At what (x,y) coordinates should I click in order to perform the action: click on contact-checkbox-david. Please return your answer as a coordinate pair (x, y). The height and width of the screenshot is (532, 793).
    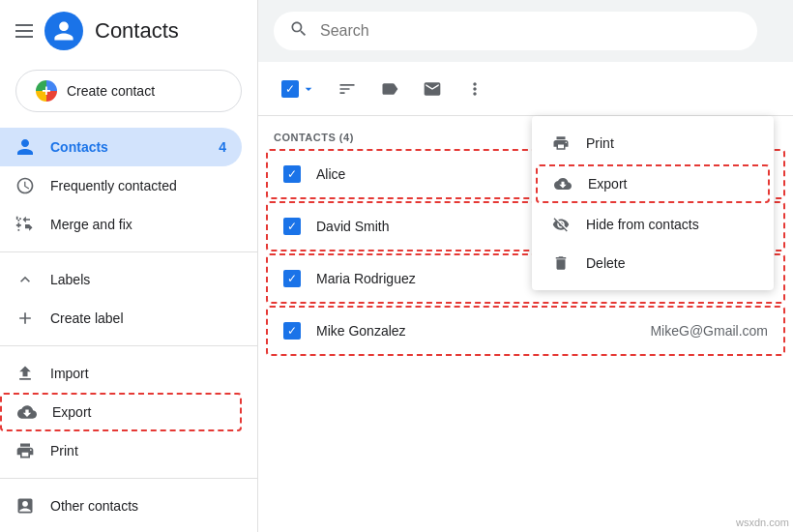
    Looking at the image, I should click on (292, 226).